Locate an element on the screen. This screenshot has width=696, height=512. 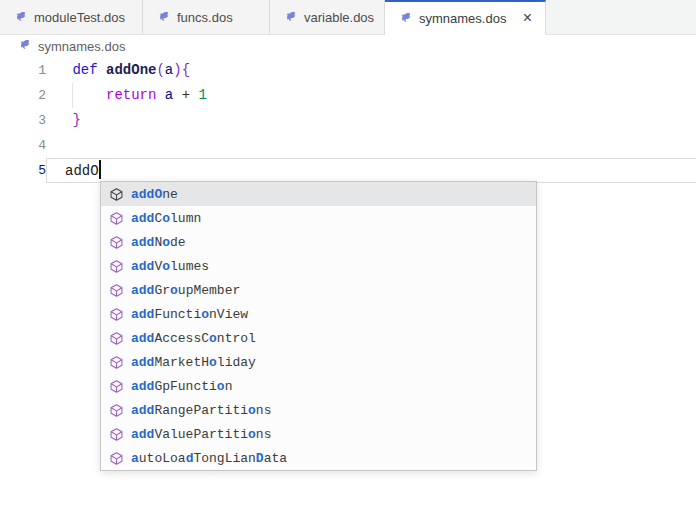
suggestion-addVolumes: addVolumes is located at coordinates (318, 266).